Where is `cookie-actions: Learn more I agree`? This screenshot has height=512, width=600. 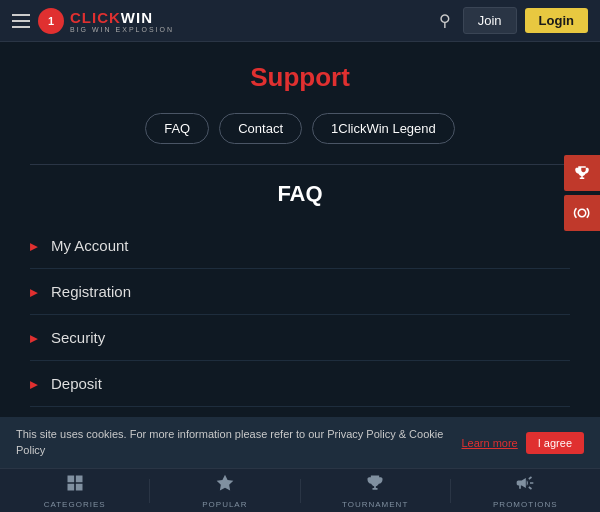 cookie-actions: Learn more I agree is located at coordinates (522, 443).